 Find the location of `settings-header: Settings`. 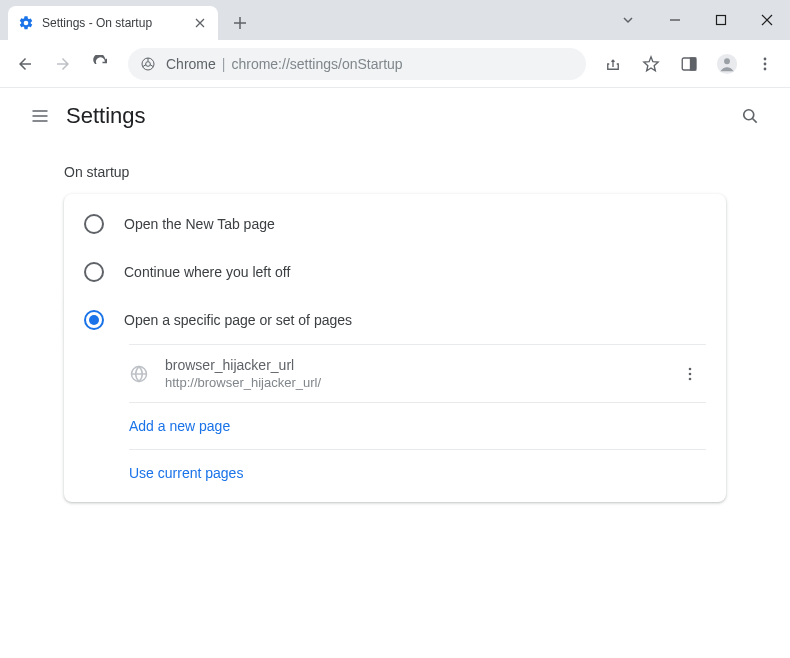

settings-header: Settings is located at coordinates (395, 116).